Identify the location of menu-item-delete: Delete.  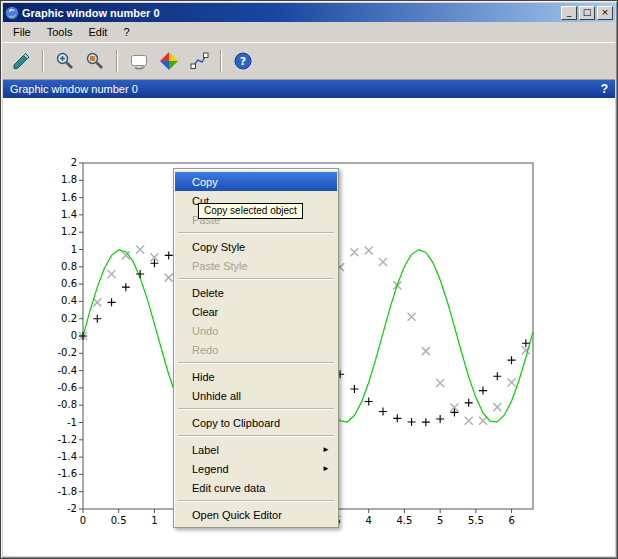
(256, 292).